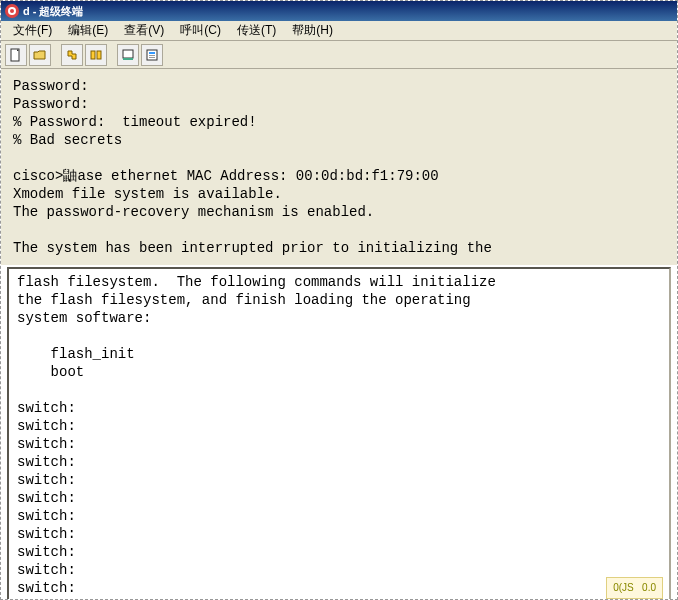  What do you see at coordinates (72, 55) in the screenshot?
I see `connect-icon` at bounding box center [72, 55].